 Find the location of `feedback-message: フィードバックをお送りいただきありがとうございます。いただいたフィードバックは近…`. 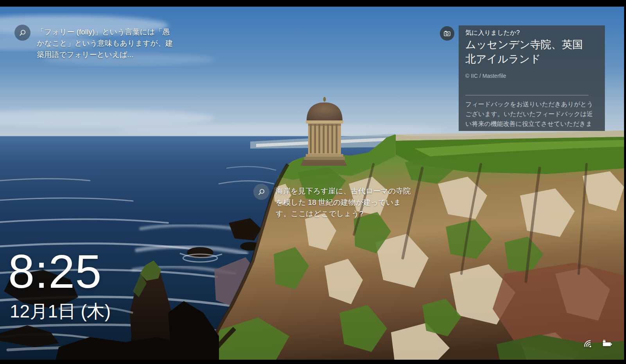

feedback-message: フィードバックをお送りいただきありがとうございます。いただいたフィードバックは近… is located at coordinates (532, 115).